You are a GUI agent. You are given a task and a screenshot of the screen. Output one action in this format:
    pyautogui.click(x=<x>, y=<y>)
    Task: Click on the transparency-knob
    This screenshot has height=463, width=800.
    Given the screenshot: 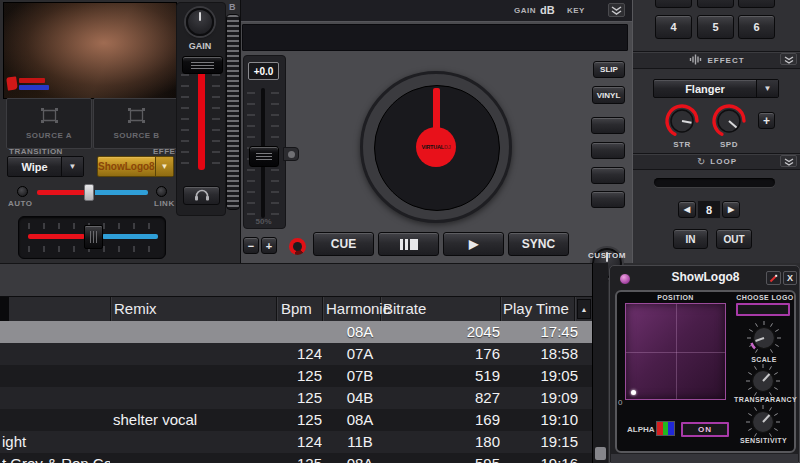 What is the action you would take?
    pyautogui.click(x=763, y=381)
    